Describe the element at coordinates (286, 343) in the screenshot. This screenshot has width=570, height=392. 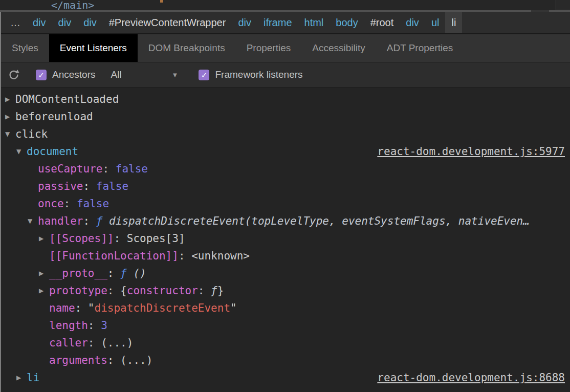
I see `tree-row: caller: (...)` at that location.